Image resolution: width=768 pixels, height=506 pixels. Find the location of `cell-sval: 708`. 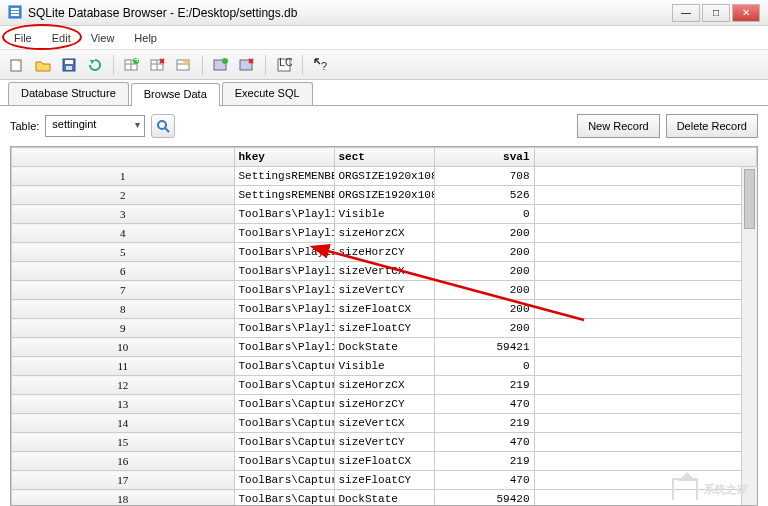

cell-sval: 708 is located at coordinates (484, 176).